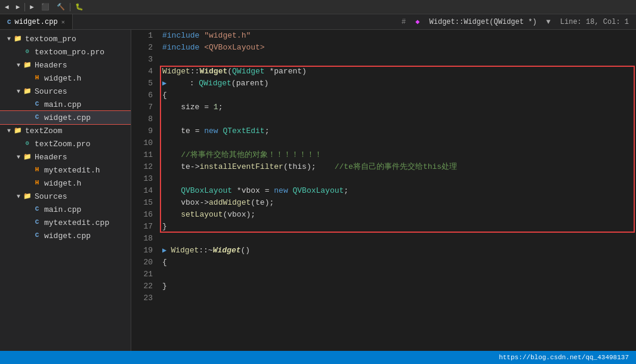 The image size is (636, 364). I want to click on icon-h-3: H, so click(37, 183).